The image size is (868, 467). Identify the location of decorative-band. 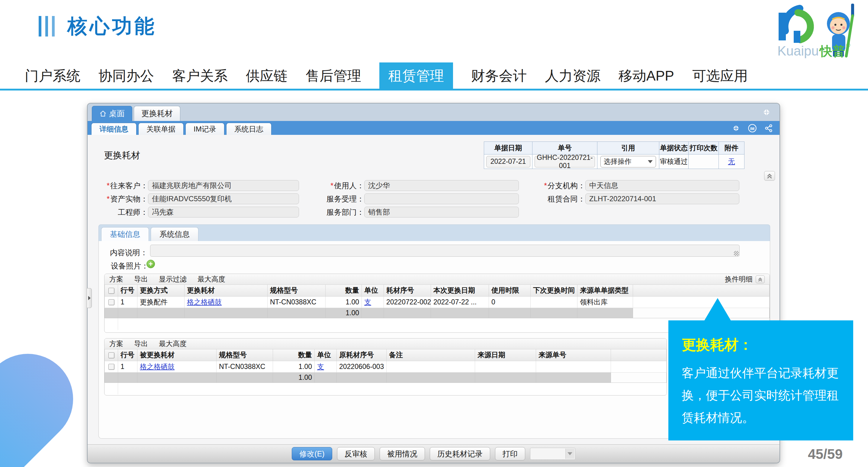
(46, 401).